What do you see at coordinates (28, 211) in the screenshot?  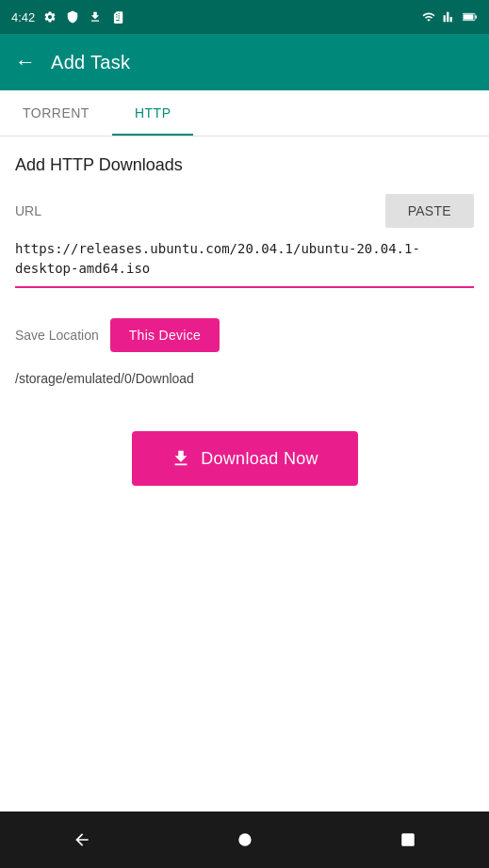 I see `url-label: URL` at bounding box center [28, 211].